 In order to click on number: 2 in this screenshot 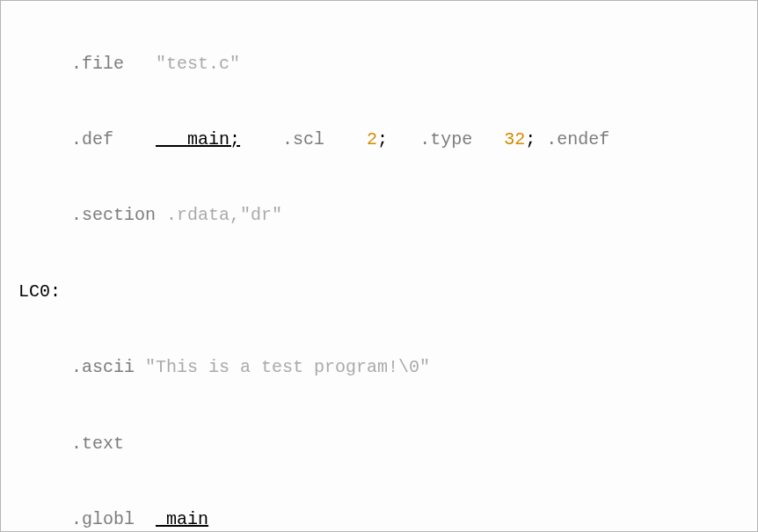, I will do `click(372, 139)`.